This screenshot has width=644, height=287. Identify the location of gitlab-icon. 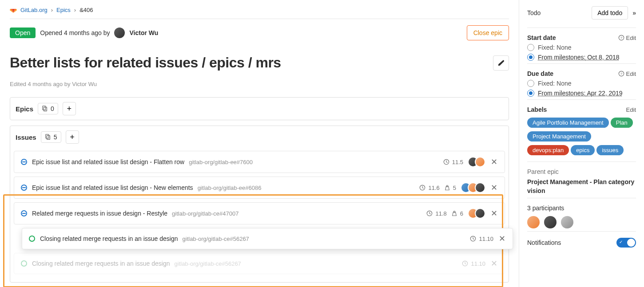
(13, 10).